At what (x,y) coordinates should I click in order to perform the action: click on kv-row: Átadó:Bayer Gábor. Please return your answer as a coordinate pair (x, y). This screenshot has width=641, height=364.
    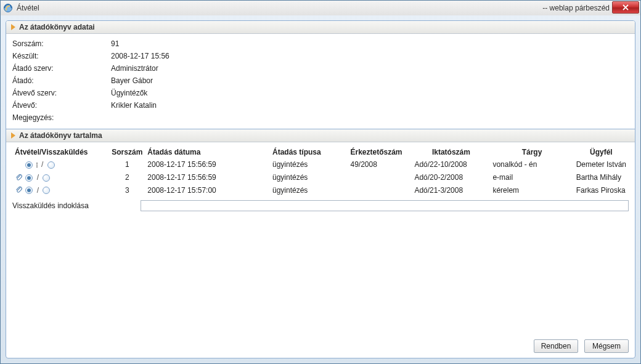
    Looking at the image, I should click on (320, 81).